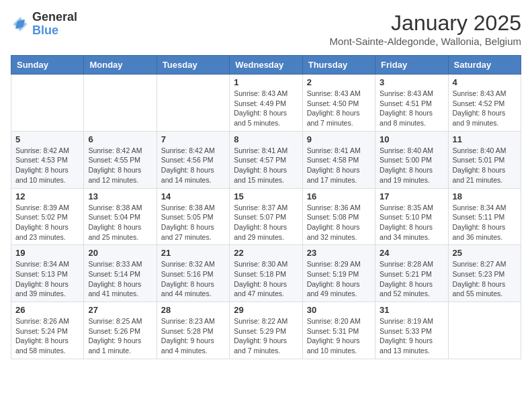 This screenshot has height=411, width=532. What do you see at coordinates (484, 103) in the screenshot?
I see `calendar-cell: 4Sunrise: 8:43 AM Sunset: 4:52 PM Daylig…` at bounding box center [484, 103].